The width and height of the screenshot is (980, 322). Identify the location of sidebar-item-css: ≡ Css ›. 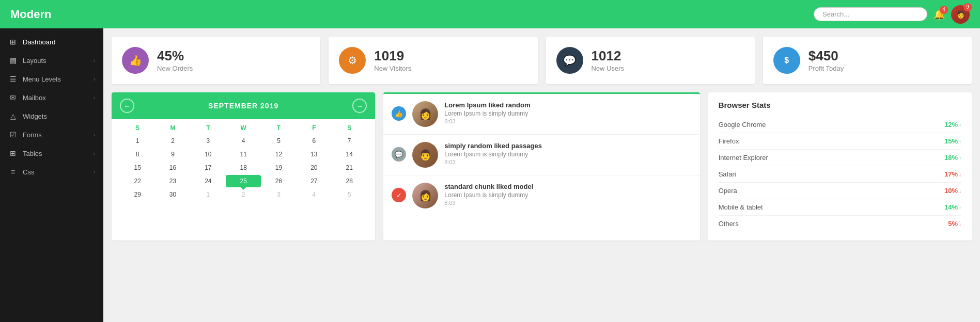
(52, 172).